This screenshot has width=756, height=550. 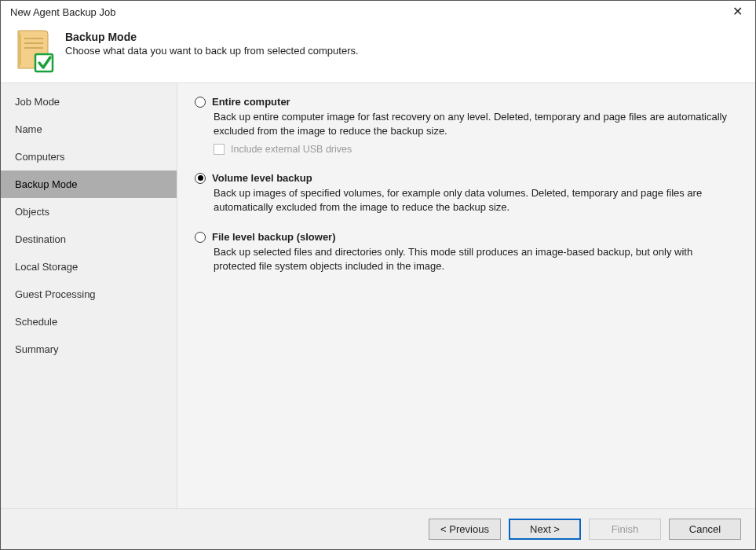 I want to click on sidebar-item-job-mode: Job Mode, so click(x=89, y=102).